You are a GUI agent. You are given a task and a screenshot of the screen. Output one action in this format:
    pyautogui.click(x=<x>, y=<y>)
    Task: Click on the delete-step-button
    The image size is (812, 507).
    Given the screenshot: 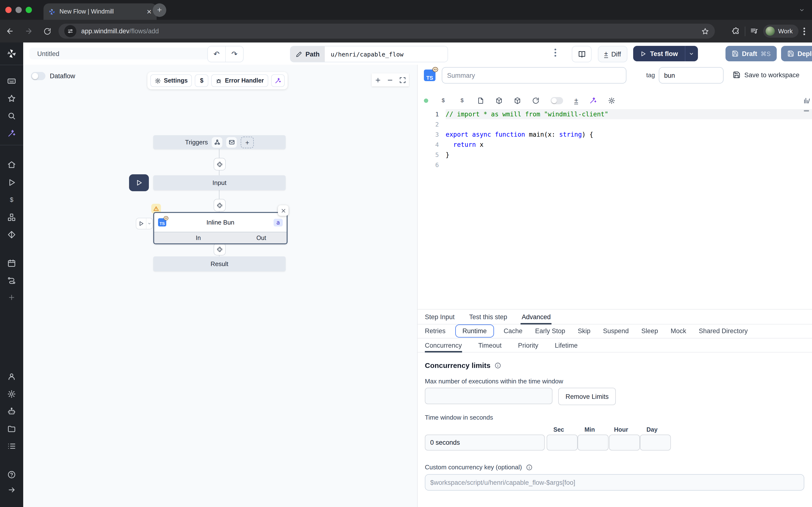 What is the action you would take?
    pyautogui.click(x=283, y=211)
    